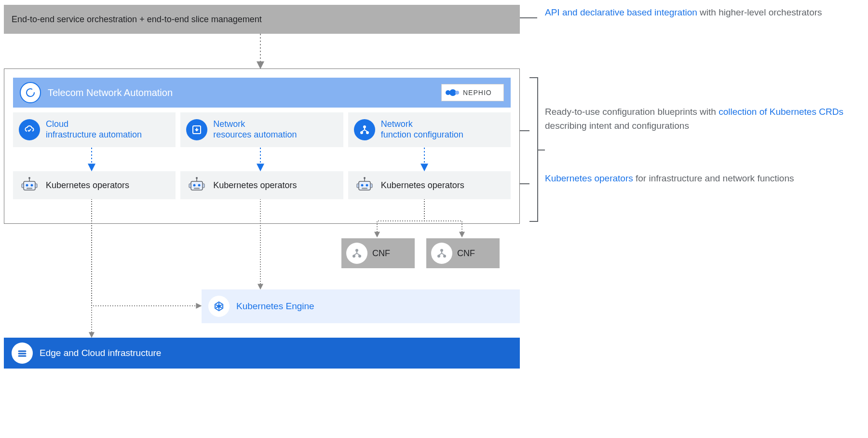 Image resolution: width=868 pixels, height=438 pixels. What do you see at coordinates (473, 93) in the screenshot?
I see `nephio-badge: NEPHIO` at bounding box center [473, 93].